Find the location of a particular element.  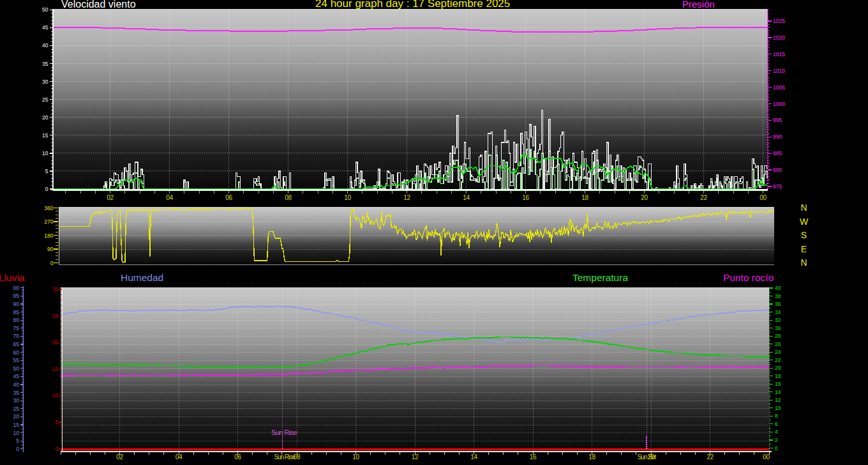

svg-text: 8 is located at coordinates (776, 416).